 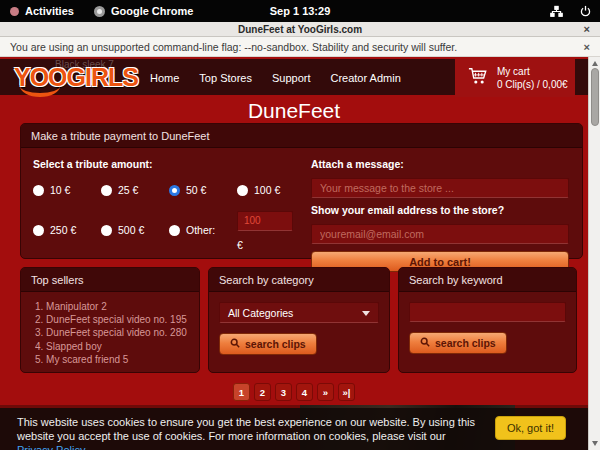 I want to click on page-title: DuneFeet, so click(x=294, y=111).